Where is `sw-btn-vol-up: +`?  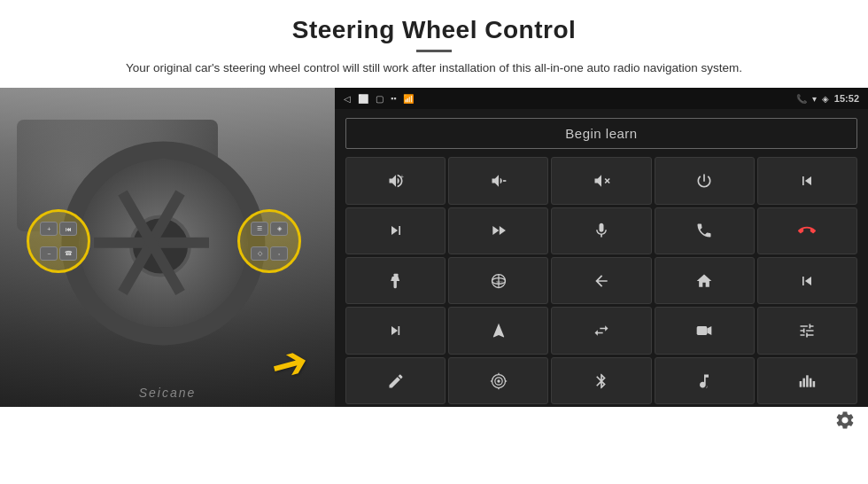
sw-btn-vol-up: + is located at coordinates (49, 229).